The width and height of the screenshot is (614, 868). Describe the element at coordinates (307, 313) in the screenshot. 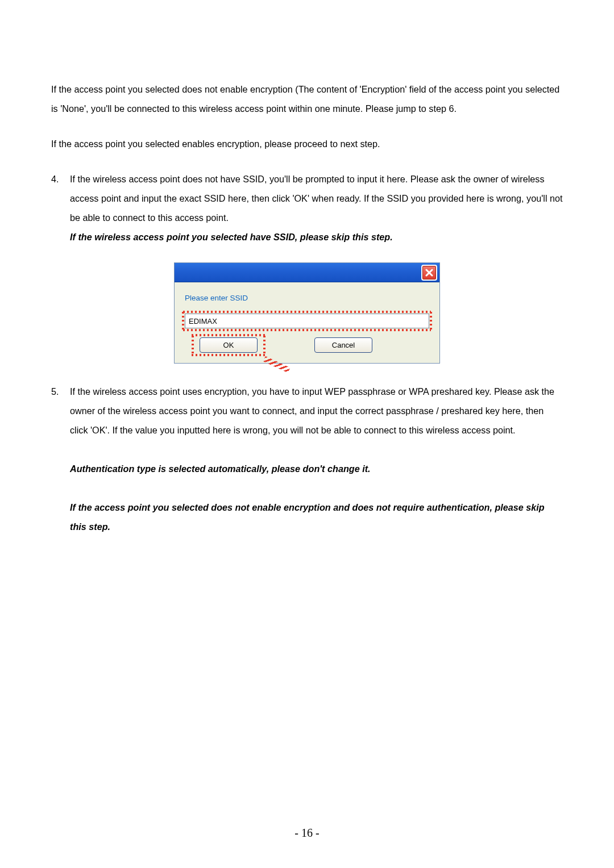

I see `ssid-dialog: Please enter SSID OK` at that location.